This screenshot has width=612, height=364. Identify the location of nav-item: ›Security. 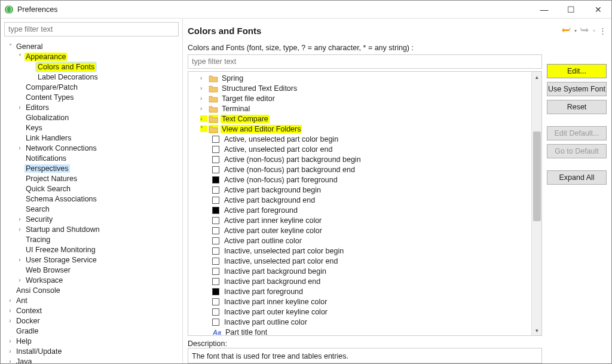
(92, 219).